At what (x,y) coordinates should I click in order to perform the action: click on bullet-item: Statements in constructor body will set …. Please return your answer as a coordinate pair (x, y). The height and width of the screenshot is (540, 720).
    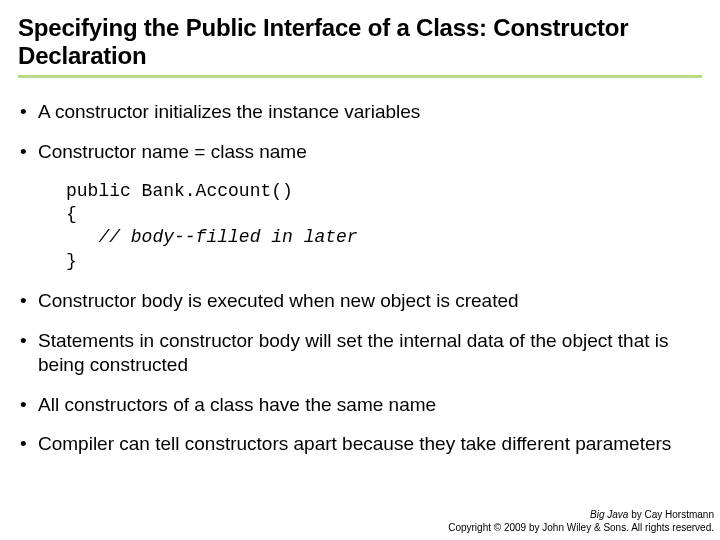
    Looking at the image, I should click on (361, 353).